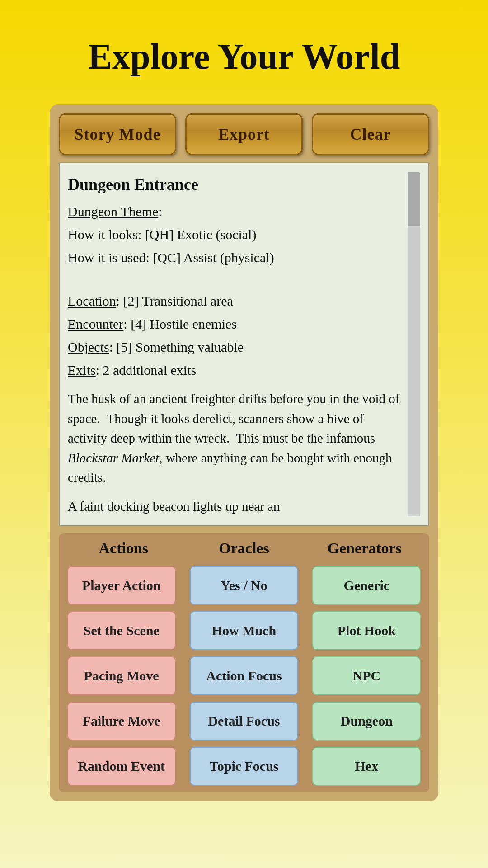 The width and height of the screenshot is (488, 868). I want to click on story-mode-button: Story Mode, so click(117, 134).